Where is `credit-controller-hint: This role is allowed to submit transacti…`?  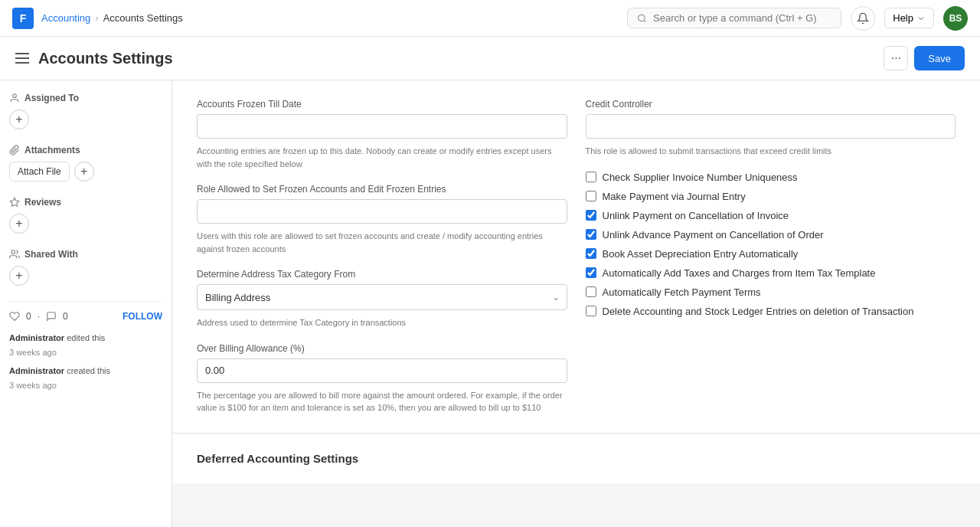
credit-controller-hint: This role is allowed to submit transacti… is located at coordinates (771, 152).